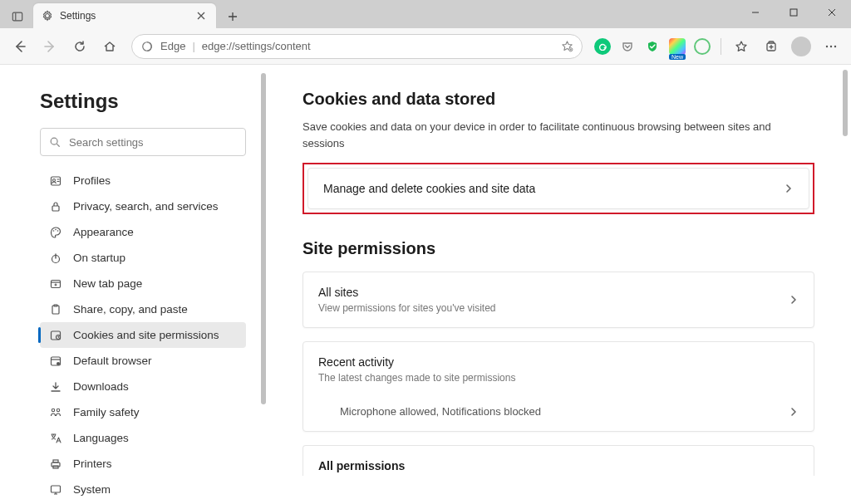 The height and width of the screenshot is (504, 851). Describe the element at coordinates (652, 46) in the screenshot. I see `extension-shield-icon` at that location.